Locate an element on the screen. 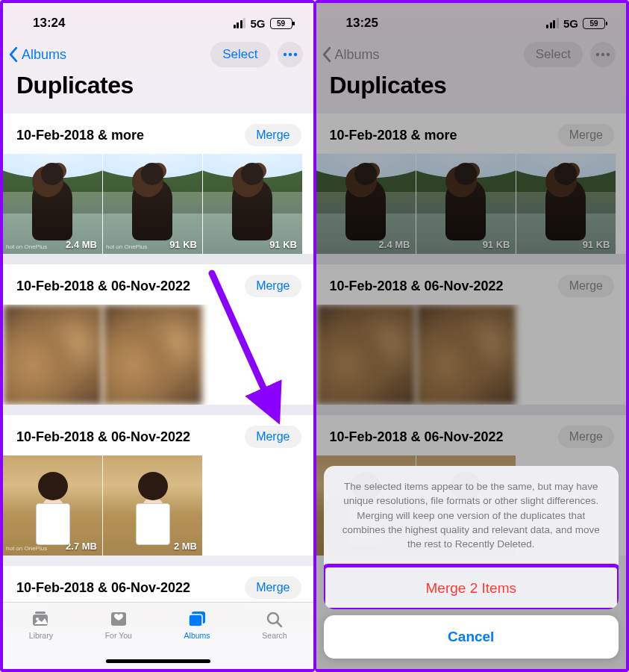  tab-foryou: For You is located at coordinates (119, 625).